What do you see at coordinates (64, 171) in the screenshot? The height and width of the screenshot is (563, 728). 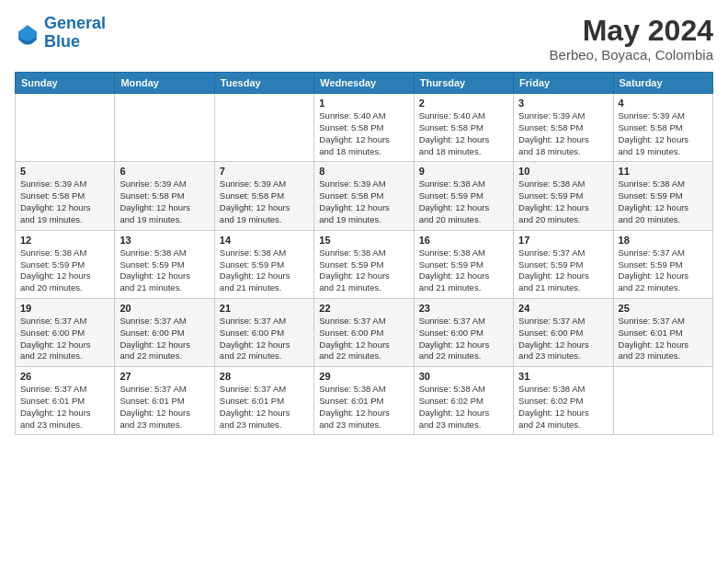 I see `day-number: 5` at bounding box center [64, 171].